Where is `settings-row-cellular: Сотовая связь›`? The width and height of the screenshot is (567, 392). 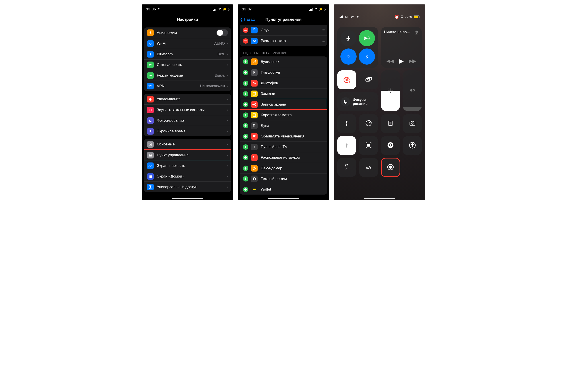 settings-row-cellular: Сотовая связь› is located at coordinates (188, 65).